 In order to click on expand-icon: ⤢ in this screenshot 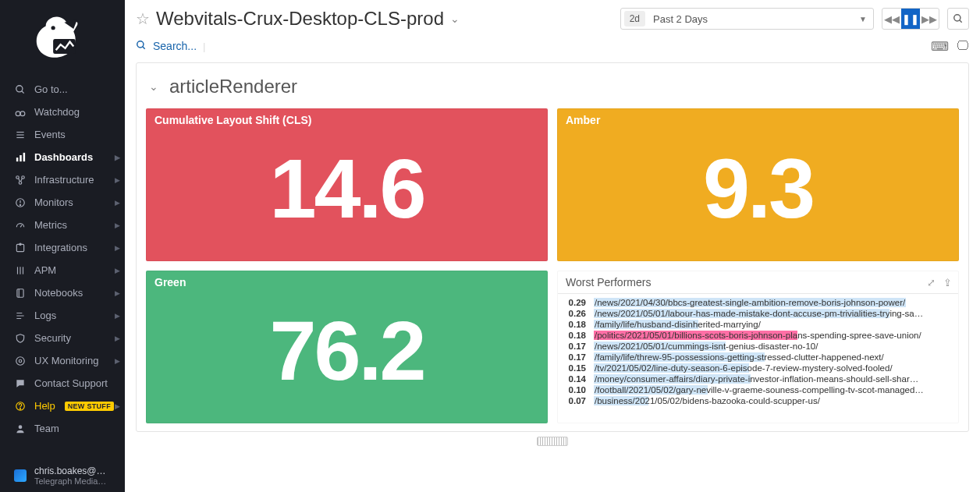, I will do `click(932, 282)`.